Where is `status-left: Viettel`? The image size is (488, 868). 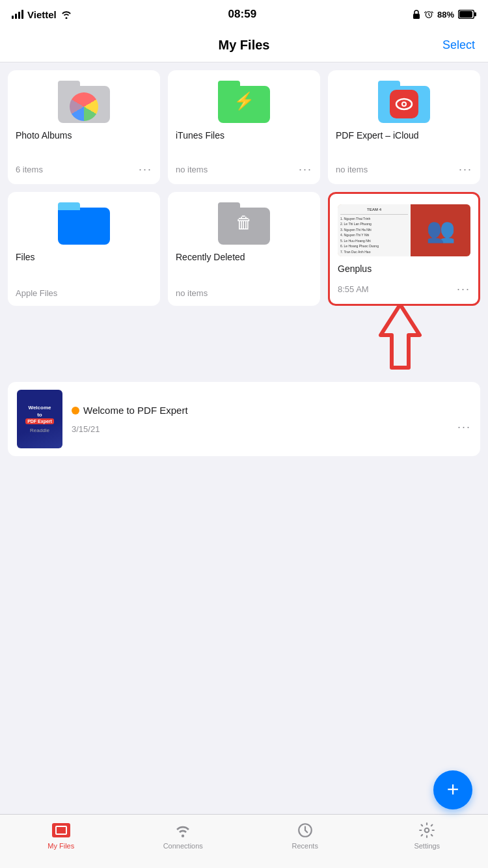
status-left: Viettel is located at coordinates (42, 14).